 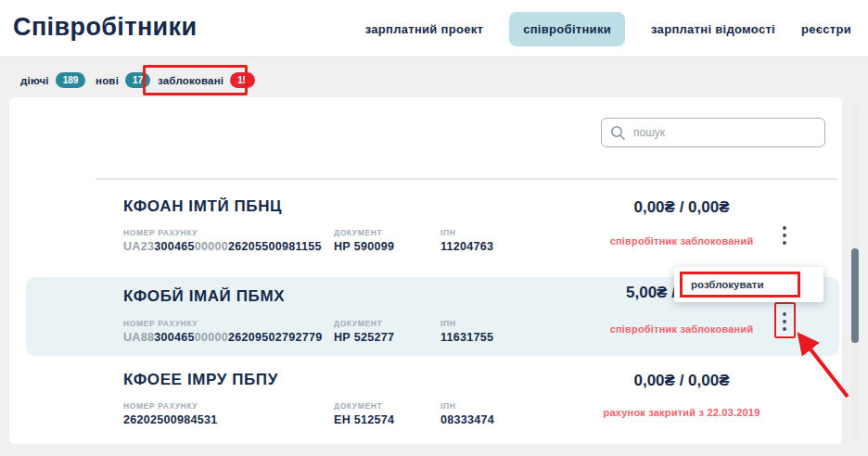 I want to click on context-menu-popup: розблокувати, so click(x=749, y=285).